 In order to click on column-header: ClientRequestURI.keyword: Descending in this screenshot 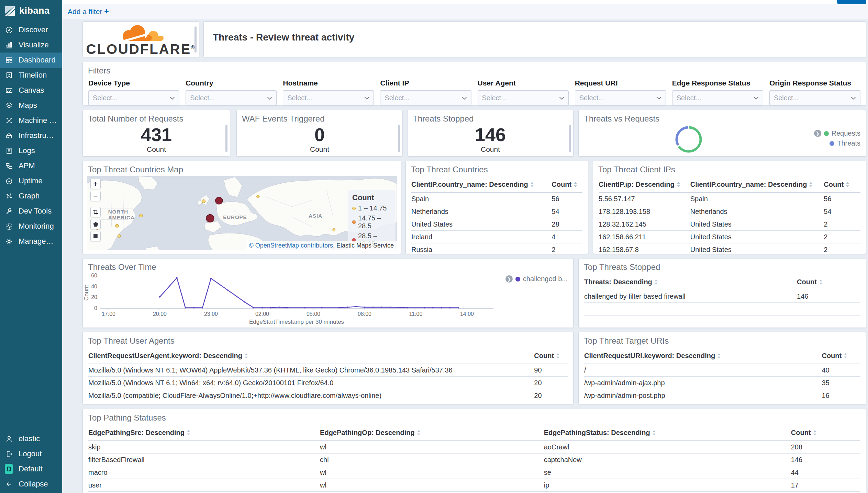, I will do `click(703, 356)`.